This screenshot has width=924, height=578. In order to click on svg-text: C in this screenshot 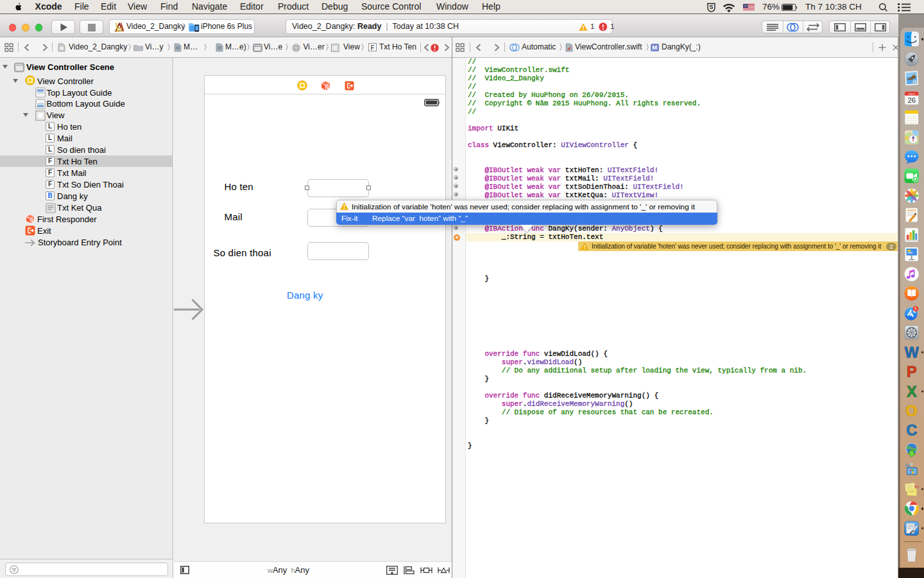, I will do `click(911, 430)`.